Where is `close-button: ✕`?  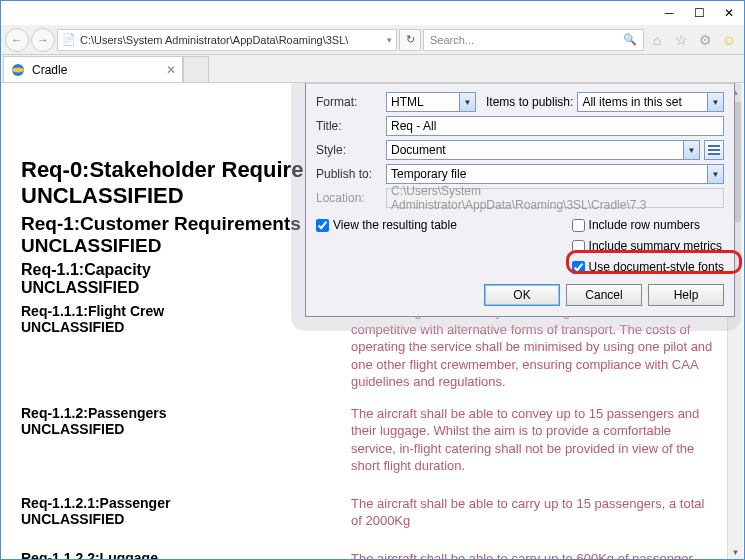
close-button: ✕ is located at coordinates (729, 13).